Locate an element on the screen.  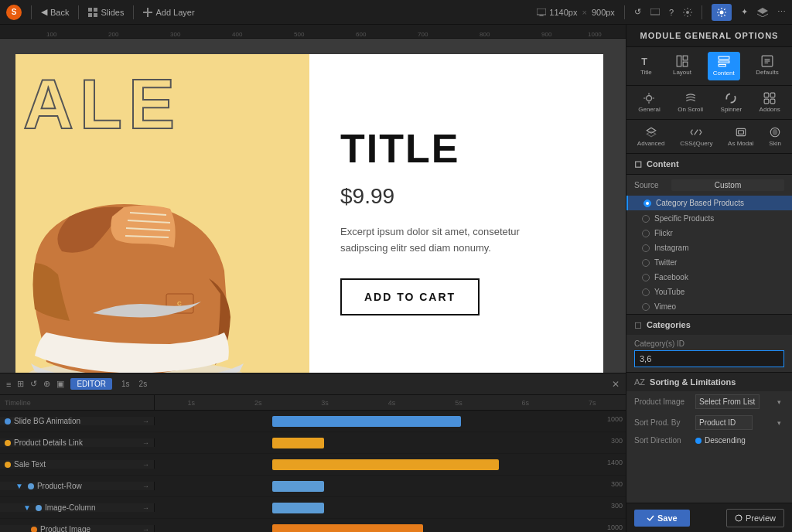
option-youtube: YouTube is located at coordinates (709, 292).